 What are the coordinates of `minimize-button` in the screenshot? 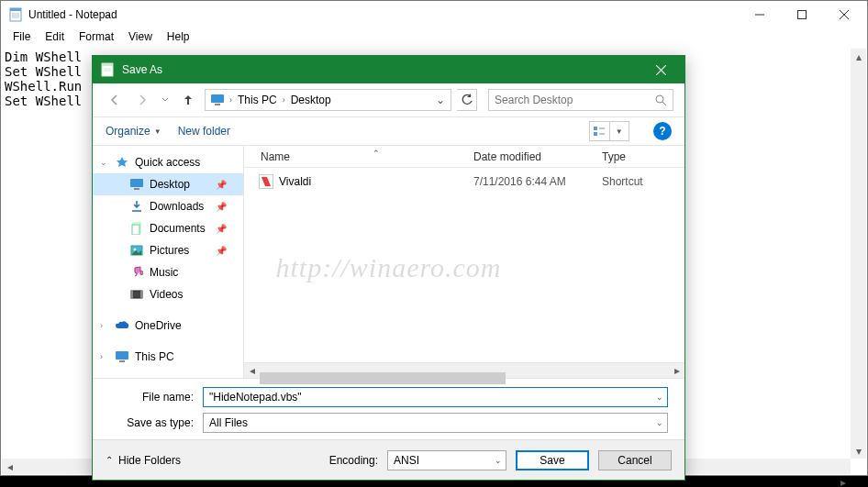 It's located at (760, 15).